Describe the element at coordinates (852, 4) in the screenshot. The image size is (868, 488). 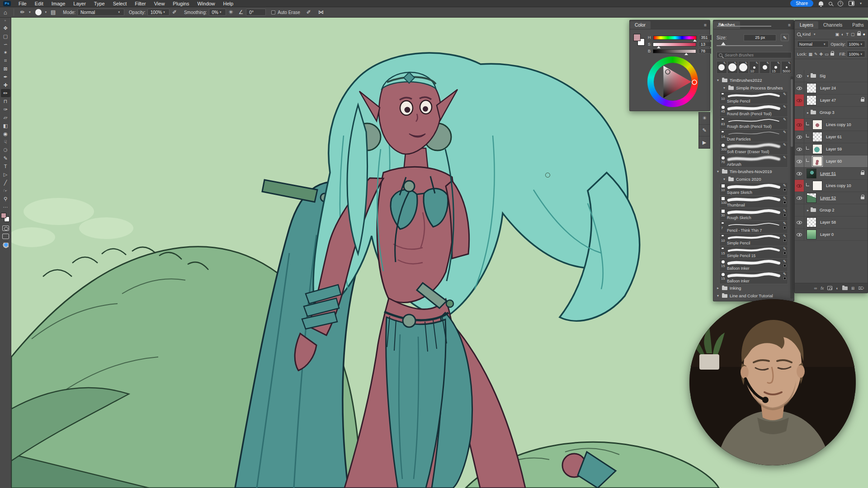
I see `workspace-switcher-icon` at that location.